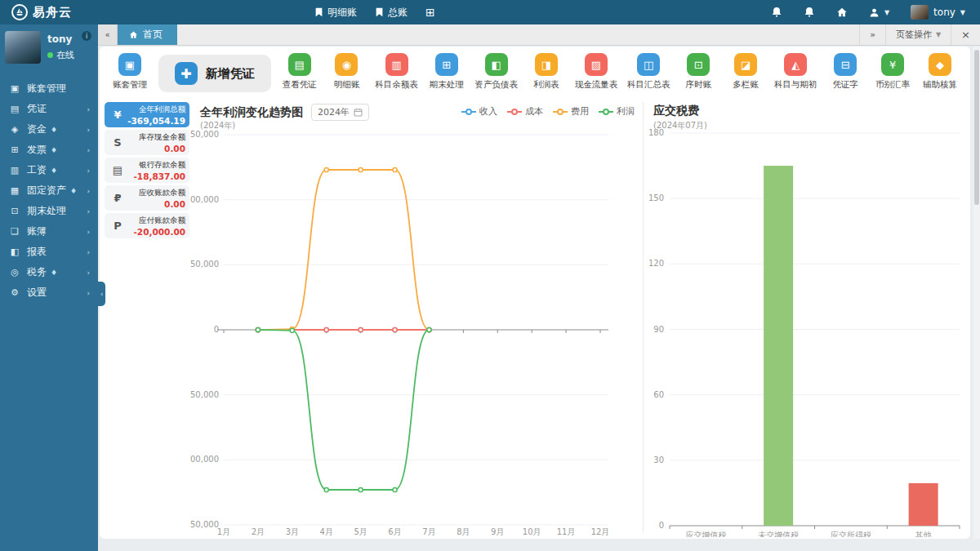  Describe the element at coordinates (397, 72) in the screenshot. I see `toolbar-item-科目余额表: ▥科目余额表` at that location.